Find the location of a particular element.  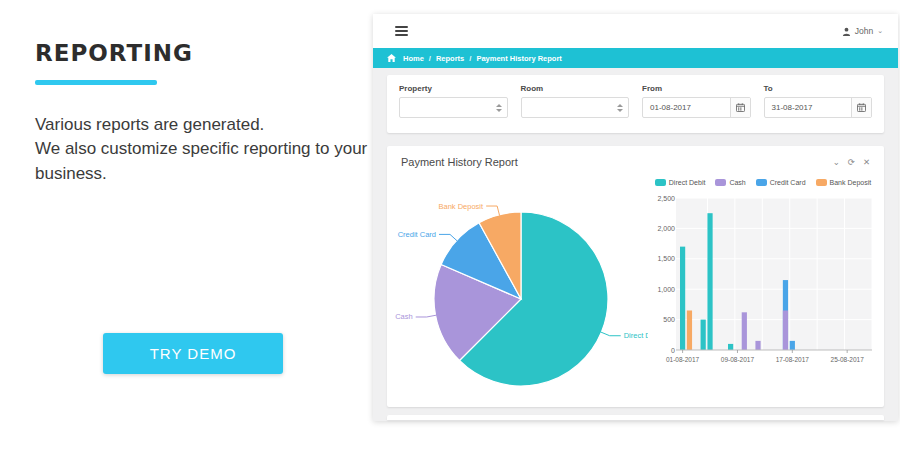

svg-text: Direct Debit is located at coordinates (636, 336).